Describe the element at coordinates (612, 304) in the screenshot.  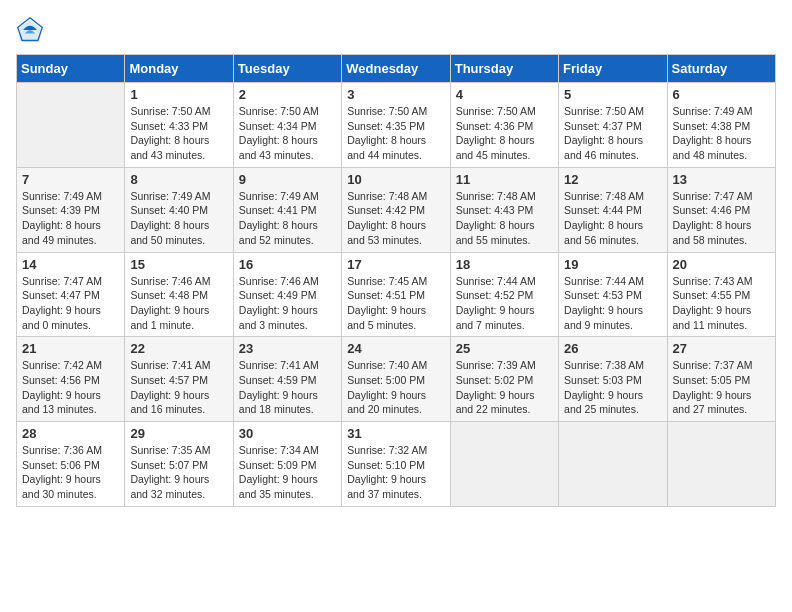
I see `day-info: Sunrise: 7:44 AMSunset: 4:53 PMDaylight:…` at that location.